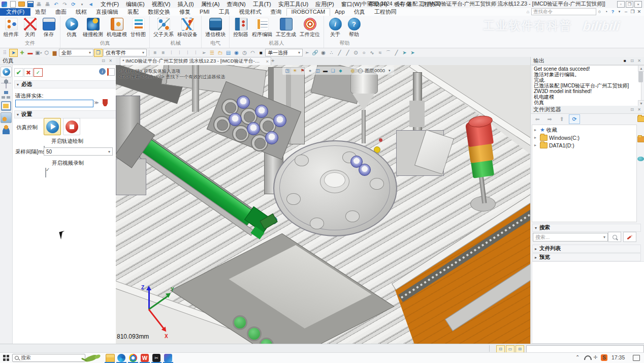  What do you see at coordinates (262, 4) in the screenshot?
I see `menu-tools: 工具(T)` at bounding box center [262, 4].